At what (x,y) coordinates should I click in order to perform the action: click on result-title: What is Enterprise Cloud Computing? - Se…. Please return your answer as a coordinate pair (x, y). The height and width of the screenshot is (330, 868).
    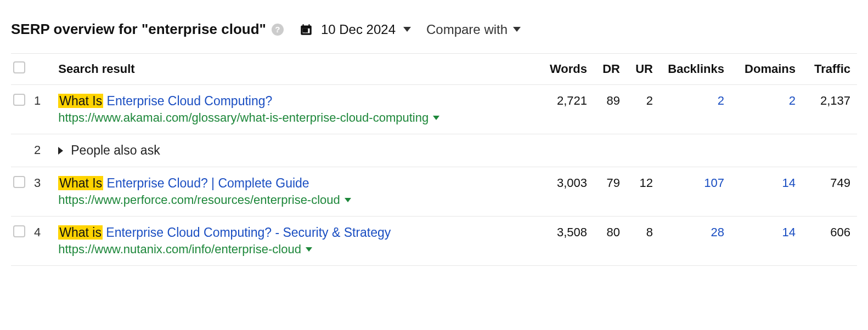
    Looking at the image, I should click on (297, 232).